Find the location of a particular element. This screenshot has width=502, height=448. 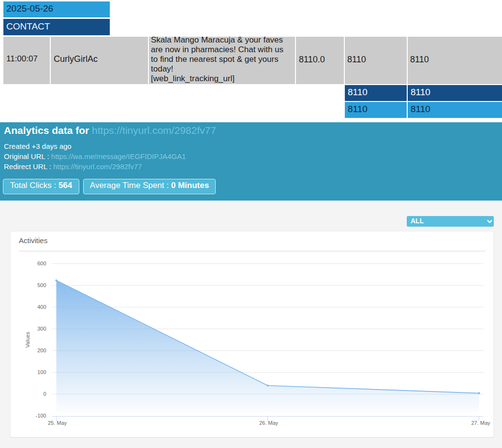

svg-text: 100 is located at coordinates (42, 372).